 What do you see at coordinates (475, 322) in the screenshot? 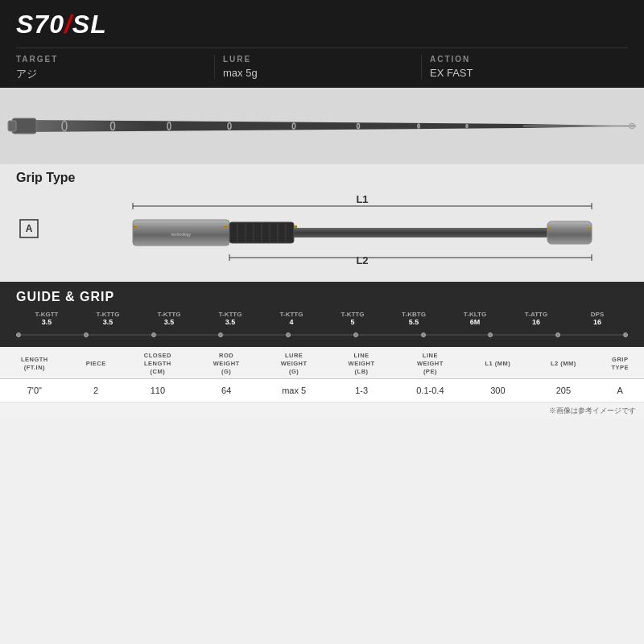
I see `guide-size: 6M` at bounding box center [475, 322].